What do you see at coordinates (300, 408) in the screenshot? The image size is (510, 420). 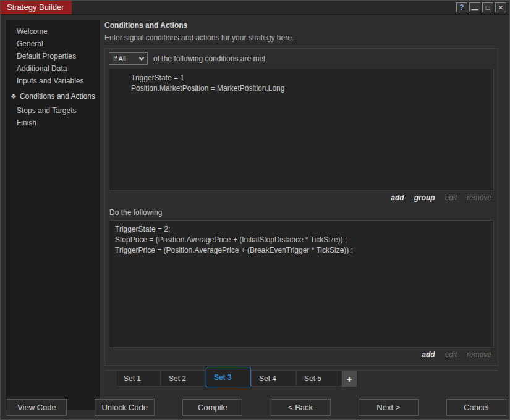 I see `back-button: < Back` at bounding box center [300, 408].